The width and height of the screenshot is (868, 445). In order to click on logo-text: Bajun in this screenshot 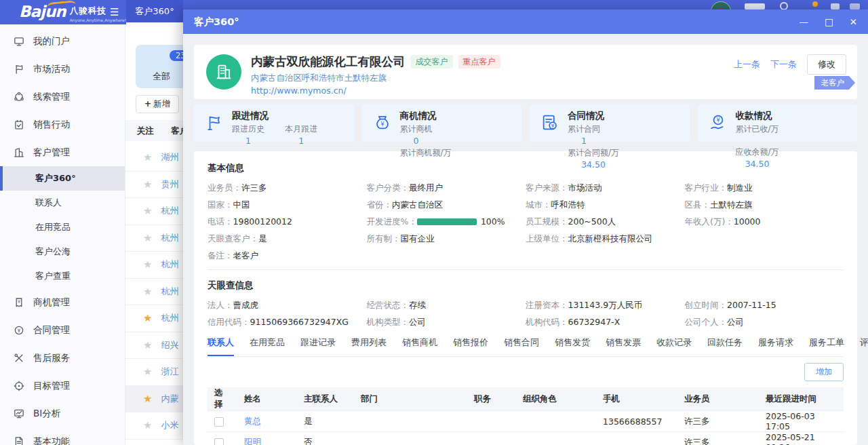, I will do `click(42, 12)`.